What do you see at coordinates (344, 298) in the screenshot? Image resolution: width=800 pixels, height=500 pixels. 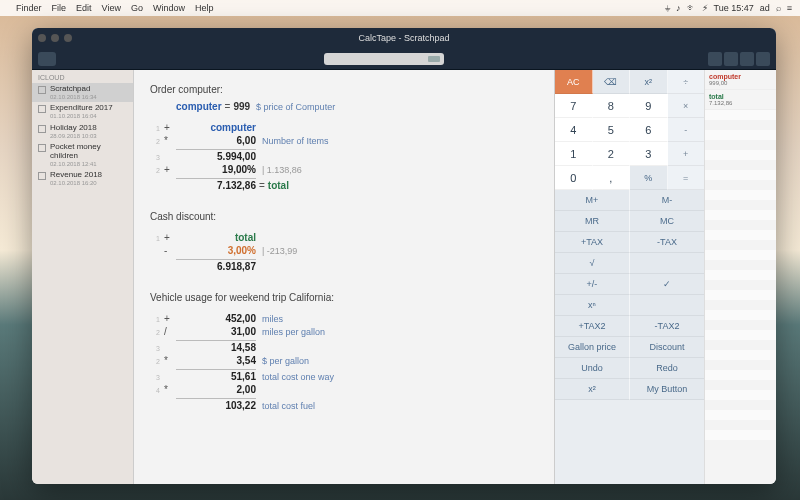 I see `section-heading: Vehicle usage for weekend trip Californi…` at bounding box center [344, 298].